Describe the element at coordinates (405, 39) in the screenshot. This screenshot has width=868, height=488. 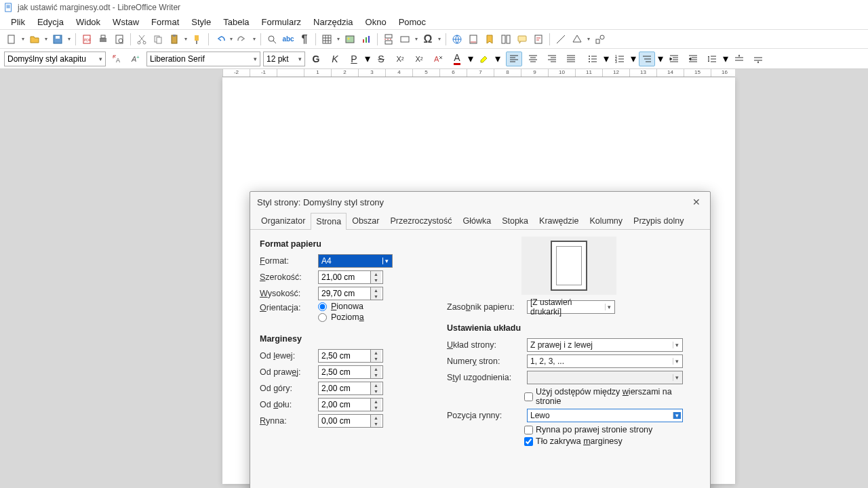
I see `field-icon` at that location.